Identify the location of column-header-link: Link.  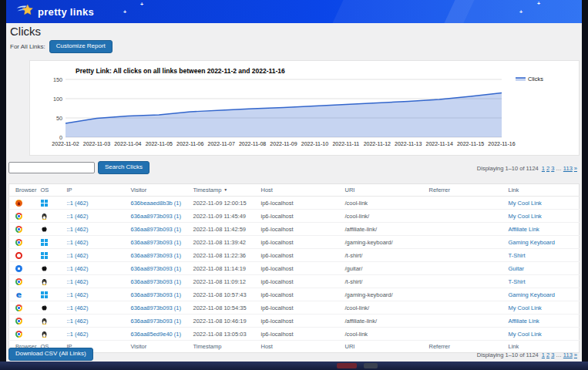
(541, 190).